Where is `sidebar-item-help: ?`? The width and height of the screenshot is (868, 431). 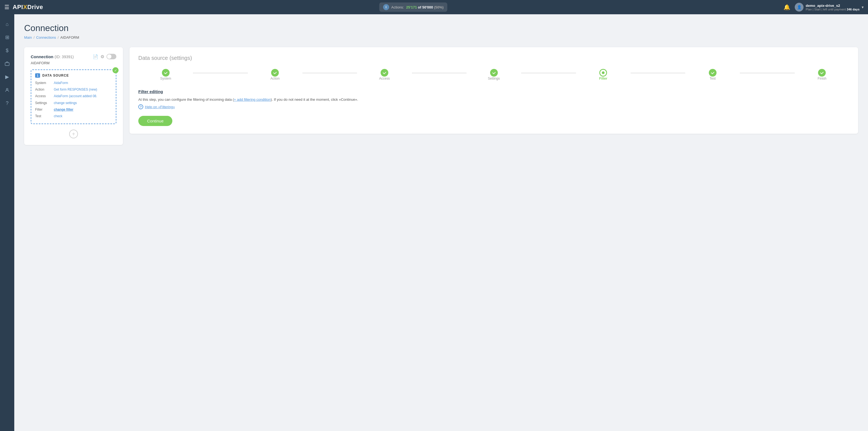 sidebar-item-help: ? is located at coordinates (7, 103).